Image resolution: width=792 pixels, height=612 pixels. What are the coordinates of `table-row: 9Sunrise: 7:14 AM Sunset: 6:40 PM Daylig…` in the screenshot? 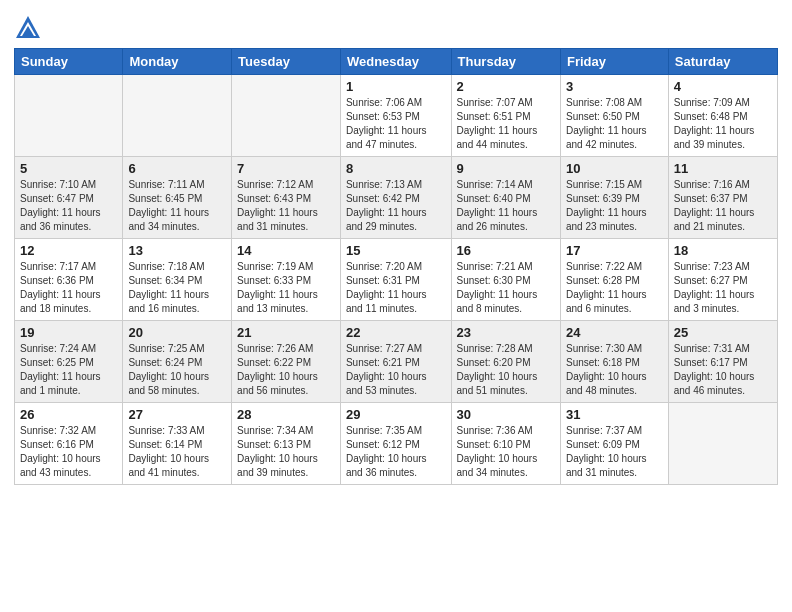 It's located at (506, 198).